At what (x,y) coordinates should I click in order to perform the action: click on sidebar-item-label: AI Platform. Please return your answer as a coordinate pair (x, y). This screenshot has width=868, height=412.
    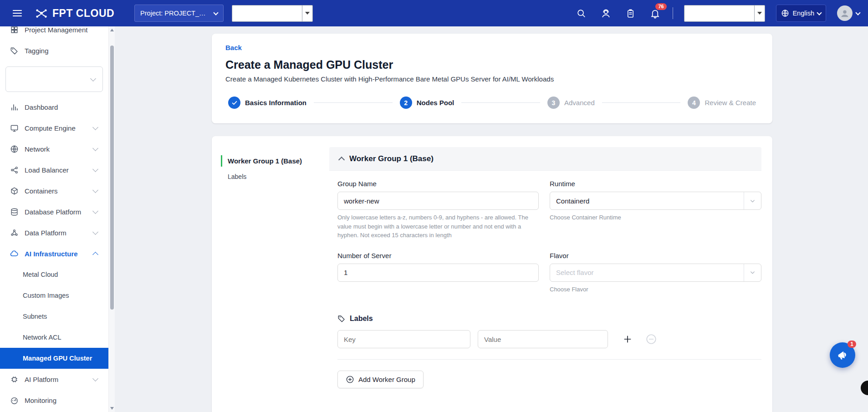
    Looking at the image, I should click on (41, 380).